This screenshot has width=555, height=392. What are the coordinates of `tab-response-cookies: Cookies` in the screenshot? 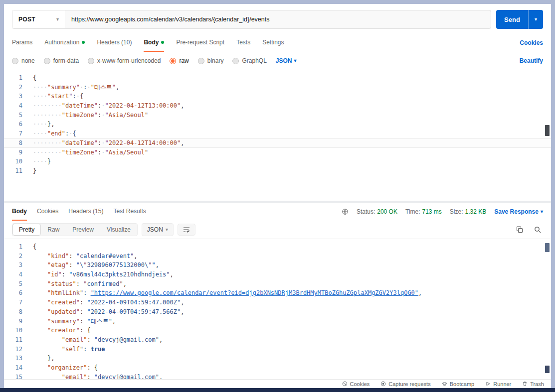 It's located at (48, 212).